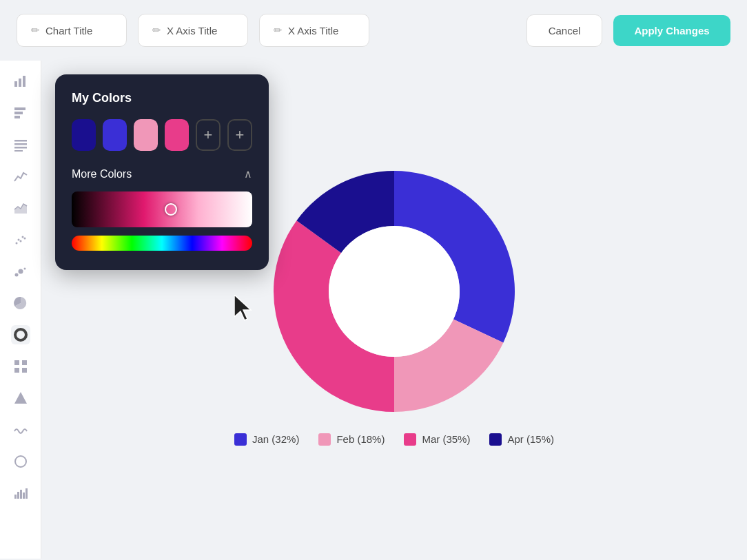  What do you see at coordinates (531, 439) in the screenshot?
I see `legend-label-apr: Apr (15%)` at bounding box center [531, 439].